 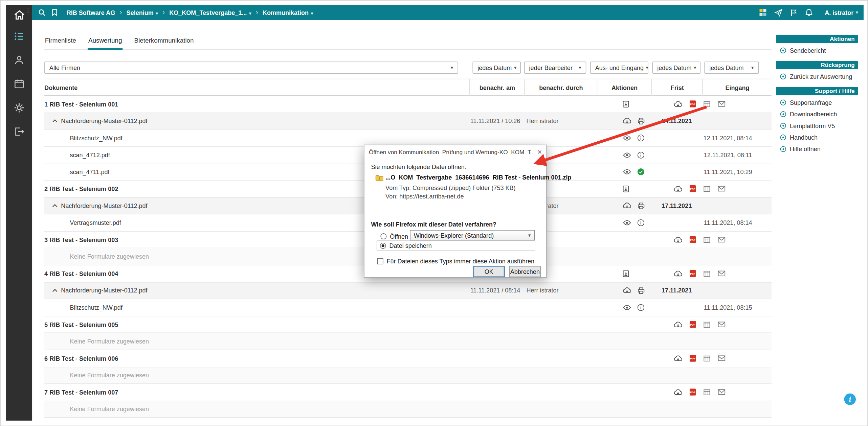 What do you see at coordinates (778, 13) in the screenshot?
I see `send-icon` at bounding box center [778, 13].